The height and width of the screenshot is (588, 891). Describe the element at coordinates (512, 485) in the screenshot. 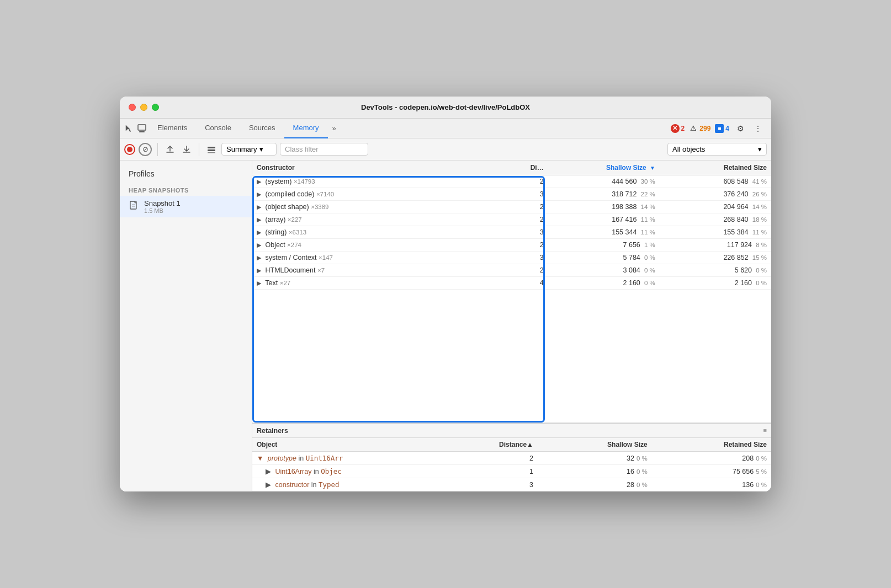

I see `retainer-row: ▶ constructor in Typed 3 280 % 1360 %` at that location.